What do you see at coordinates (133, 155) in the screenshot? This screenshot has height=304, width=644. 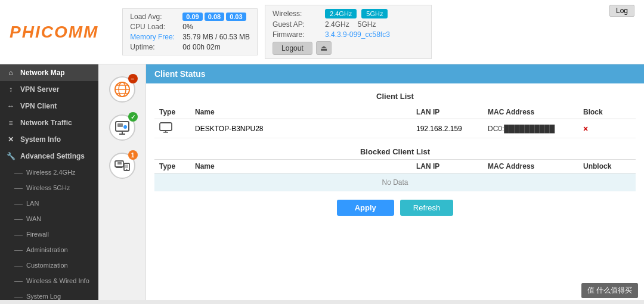 I see `devices-badge-1: 1` at bounding box center [133, 155].